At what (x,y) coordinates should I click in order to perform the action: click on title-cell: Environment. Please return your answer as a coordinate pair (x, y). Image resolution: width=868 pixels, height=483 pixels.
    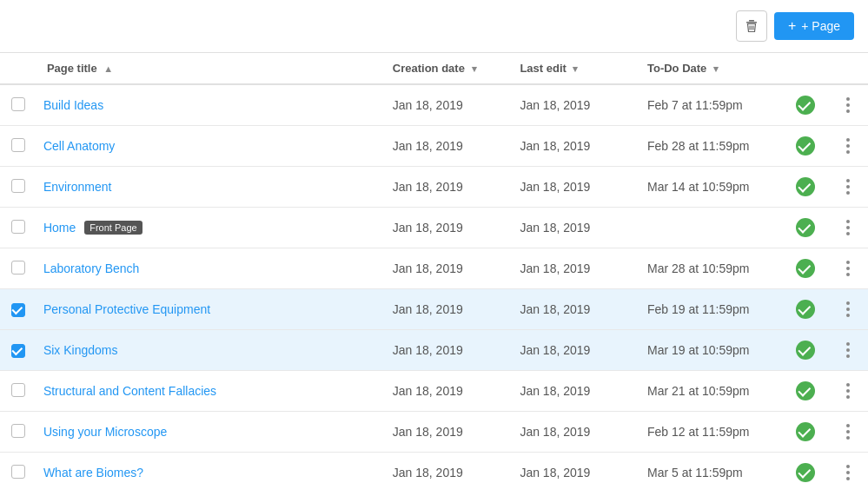
    Looking at the image, I should click on (209, 188).